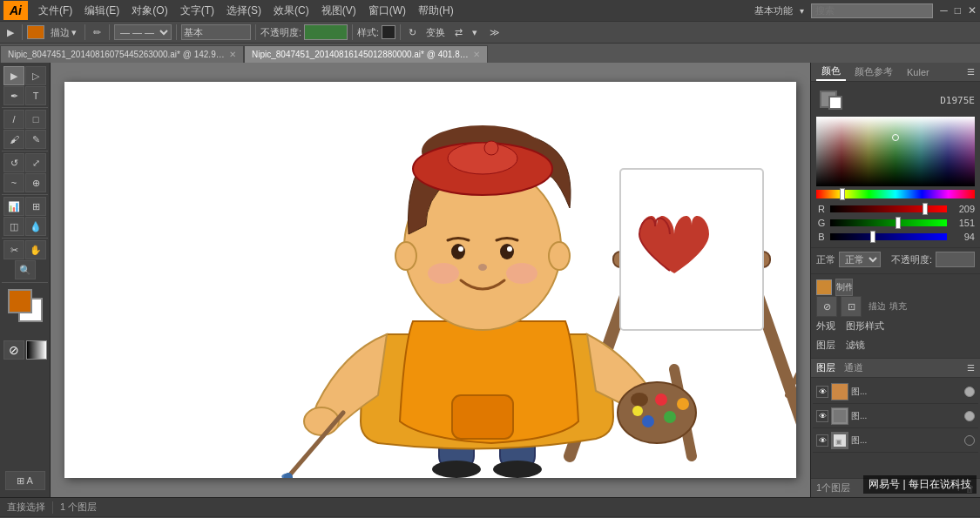 The image size is (980, 518). Describe the element at coordinates (52, 508) in the screenshot. I see `status-sep` at that location.